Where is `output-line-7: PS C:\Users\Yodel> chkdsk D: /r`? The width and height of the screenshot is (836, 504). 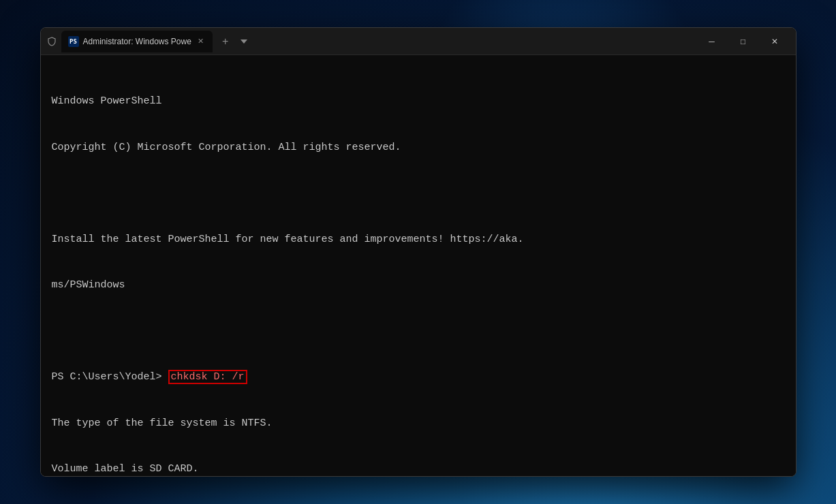 output-line-7: PS C:\Users\Yodel> chkdsk D: /r is located at coordinates (418, 377).